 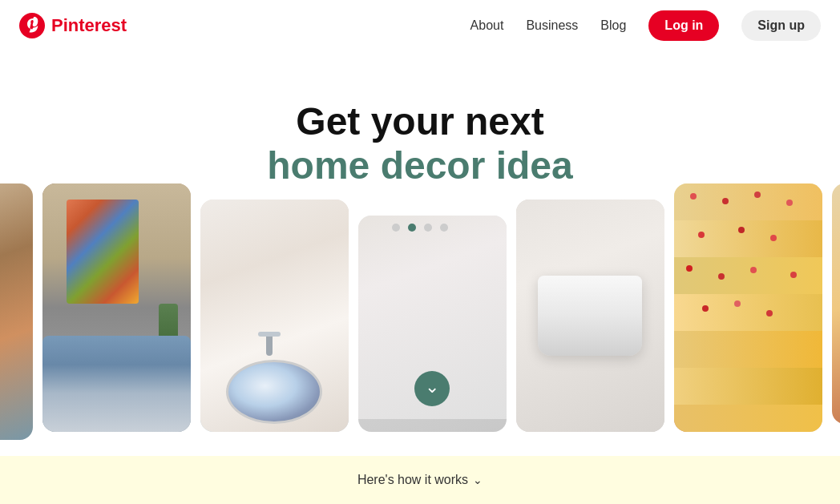 What do you see at coordinates (274, 392) in the screenshot?
I see `sink-bowl` at bounding box center [274, 392].